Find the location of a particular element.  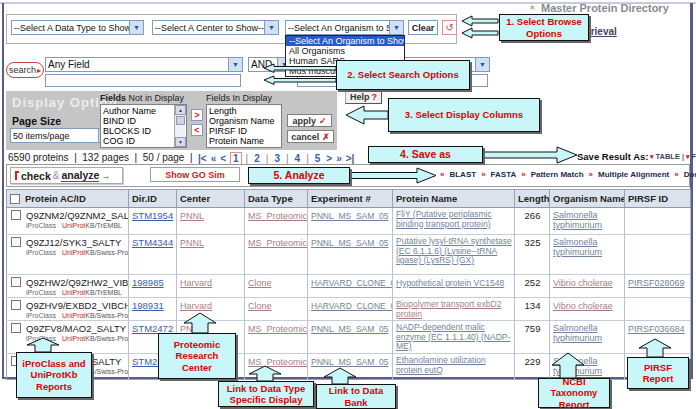

scroll-thumb is located at coordinates (180, 120).